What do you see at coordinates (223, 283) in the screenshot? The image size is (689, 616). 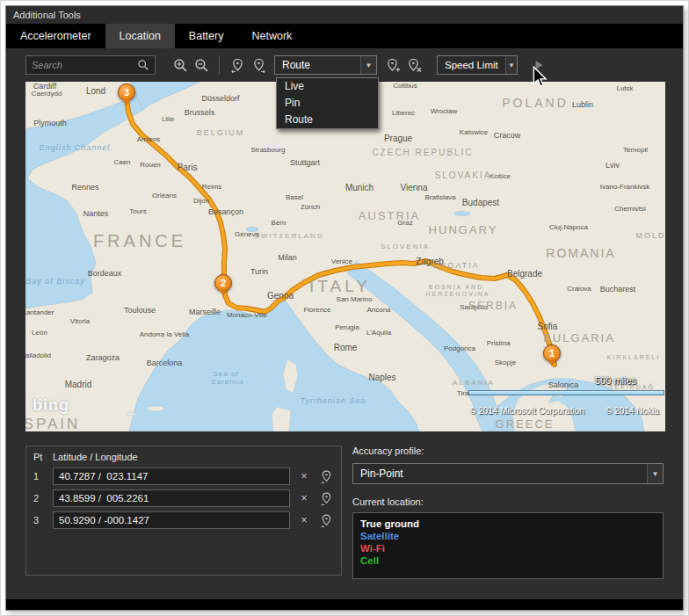 I see `map-pin-number: 2` at bounding box center [223, 283].